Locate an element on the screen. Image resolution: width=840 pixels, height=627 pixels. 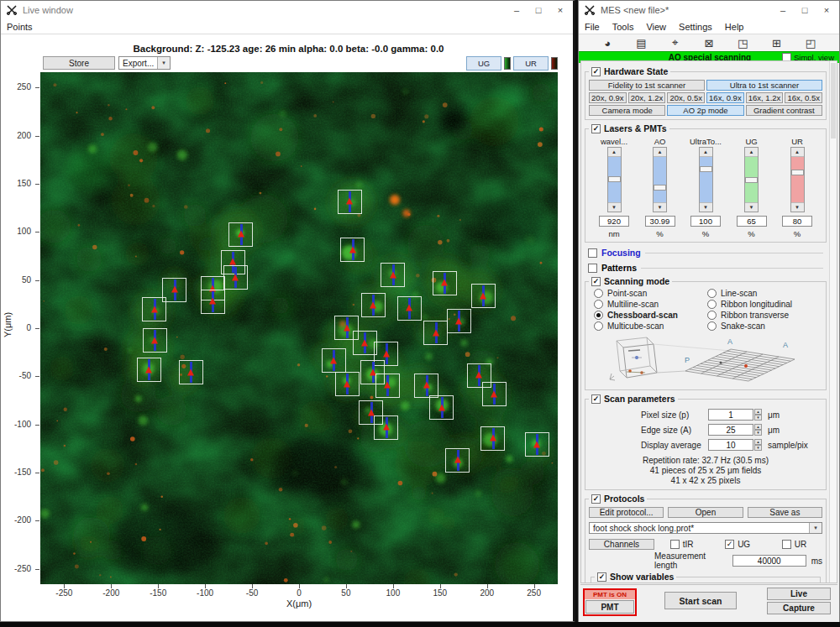
menu-item-help: Help is located at coordinates (734, 27).